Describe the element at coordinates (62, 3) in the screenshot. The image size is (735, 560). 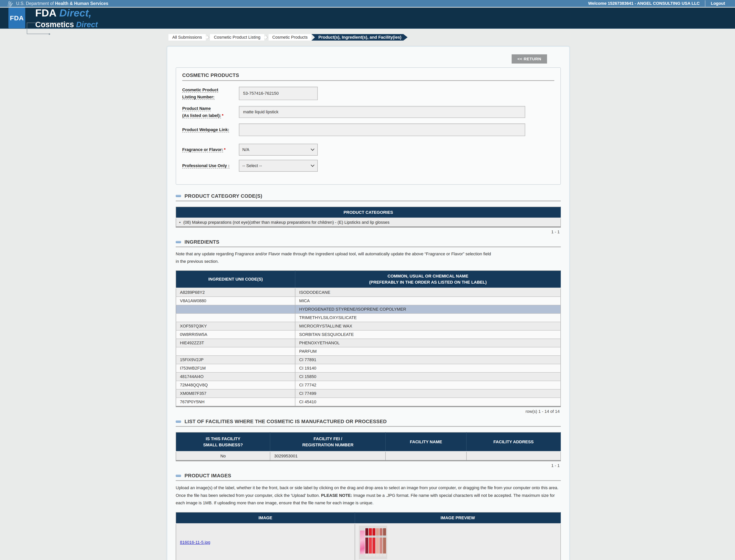
I see `hhs-dept-text: U.S. Department of Health & Human Servic…` at that location.